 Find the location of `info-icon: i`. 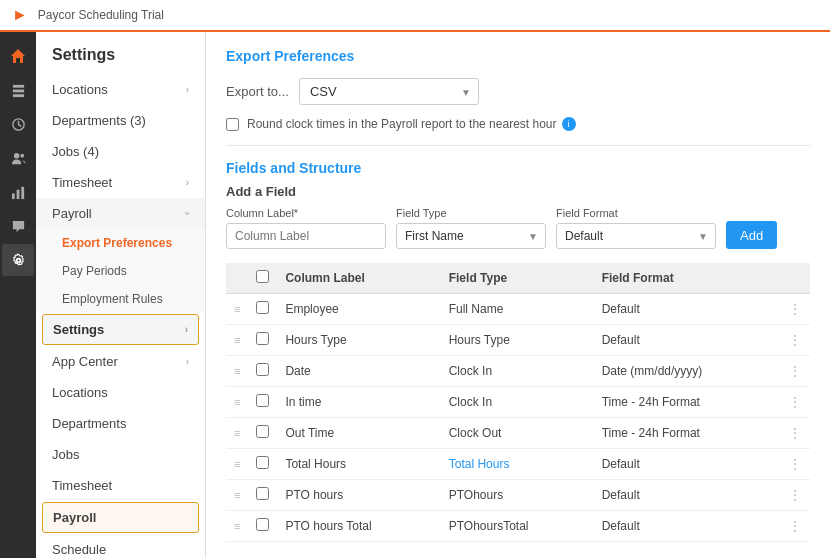

info-icon: i is located at coordinates (569, 124).